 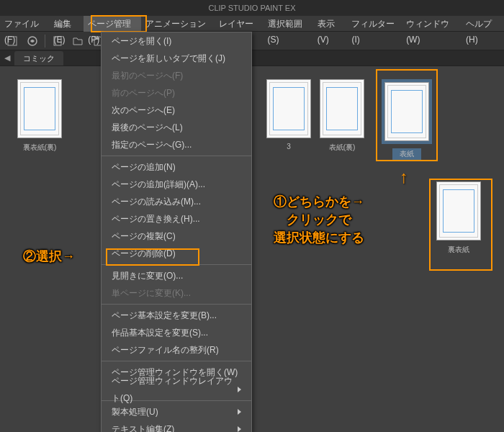 I want to click on menu-selection: 選択範囲(S), so click(x=288, y=24).